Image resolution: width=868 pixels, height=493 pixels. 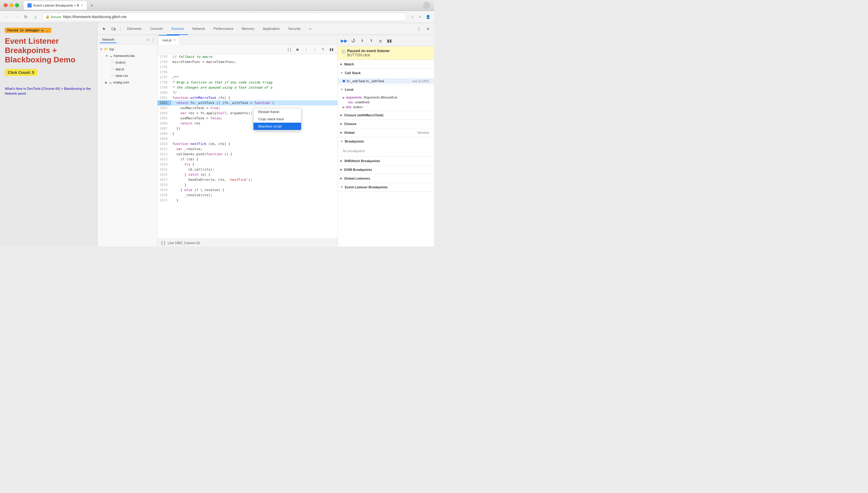 What do you see at coordinates (386, 115) in the screenshot?
I see `closure-with-macro-header: ▶ Closure (withMacroTask)` at bounding box center [386, 115].